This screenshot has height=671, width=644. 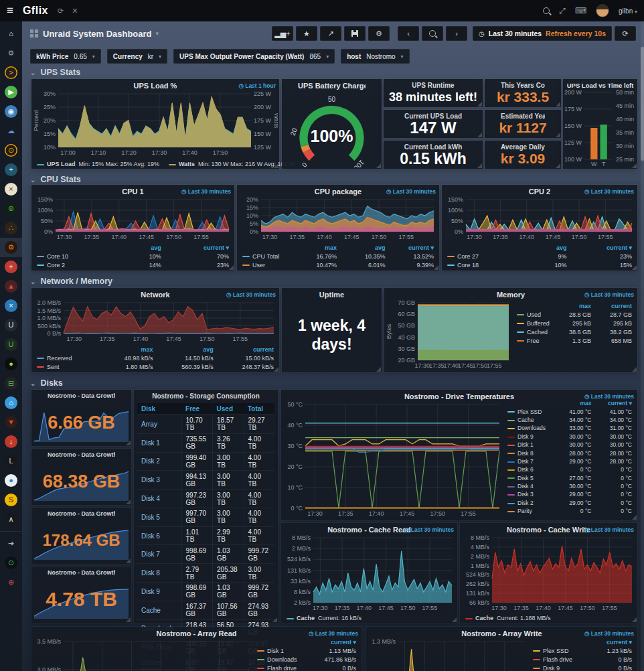 What do you see at coordinates (35, 11) in the screenshot?
I see `app-logo: Gflix` at bounding box center [35, 11].